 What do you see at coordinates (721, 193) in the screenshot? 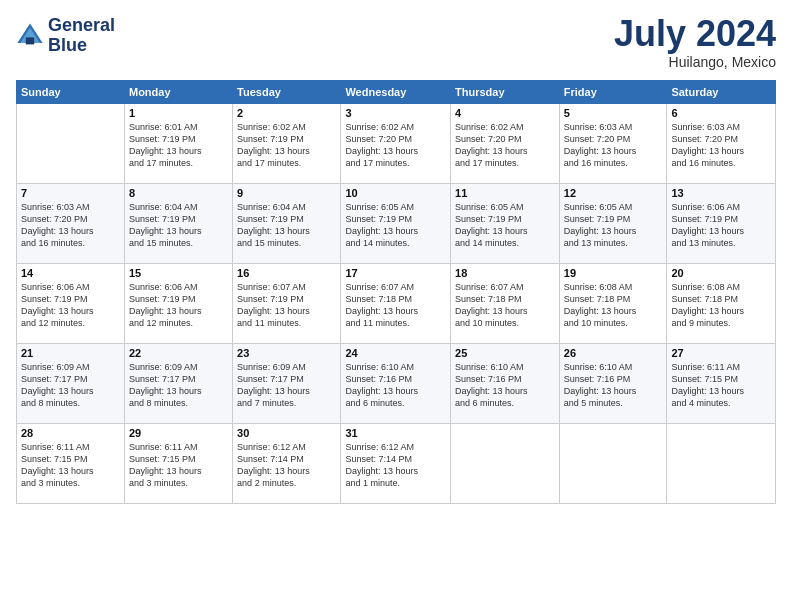
I see `day-number: 13` at bounding box center [721, 193].